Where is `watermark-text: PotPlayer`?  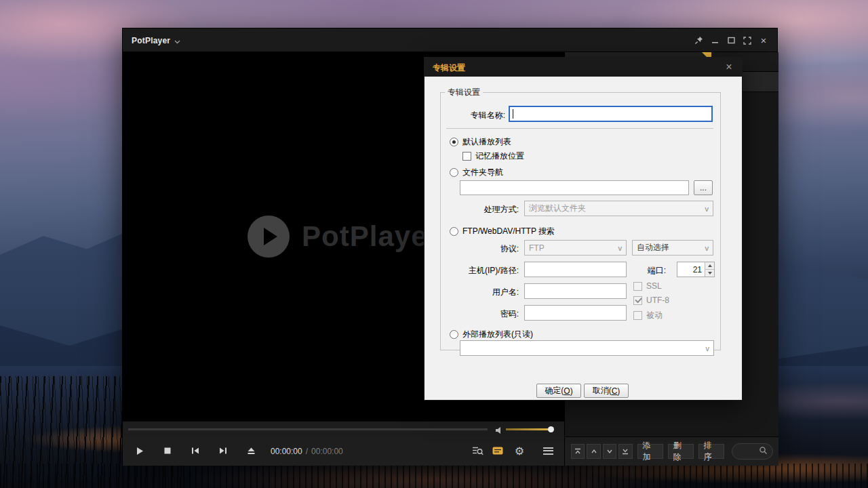 watermark-text: PotPlayer is located at coordinates (370, 237).